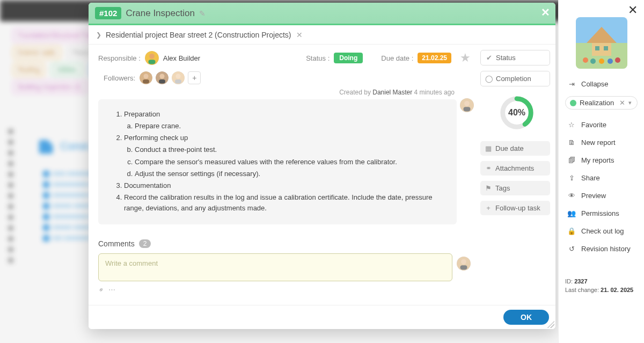 This screenshot has width=644, height=343. I want to click on share-icon: ⇪, so click(572, 178).